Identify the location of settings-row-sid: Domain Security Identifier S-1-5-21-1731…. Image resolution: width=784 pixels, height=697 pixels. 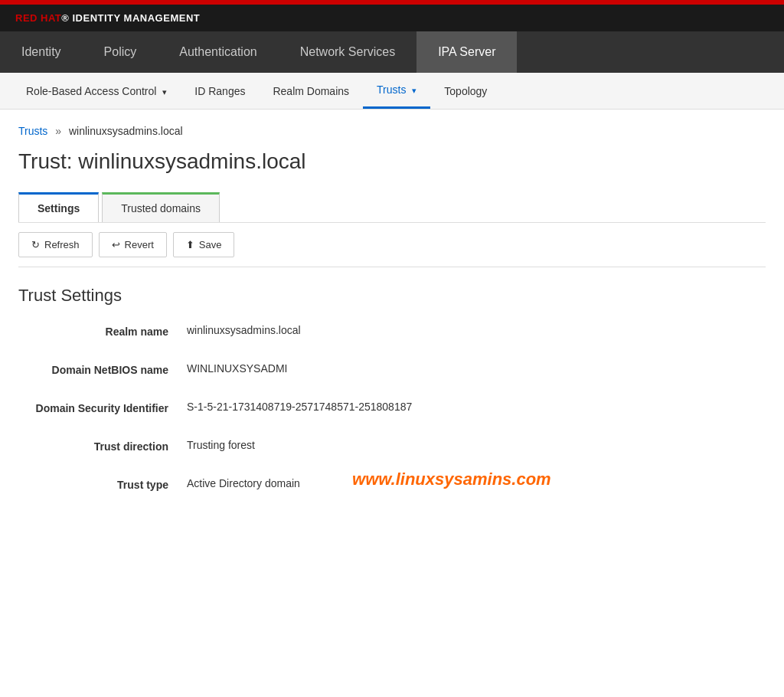
(286, 407).